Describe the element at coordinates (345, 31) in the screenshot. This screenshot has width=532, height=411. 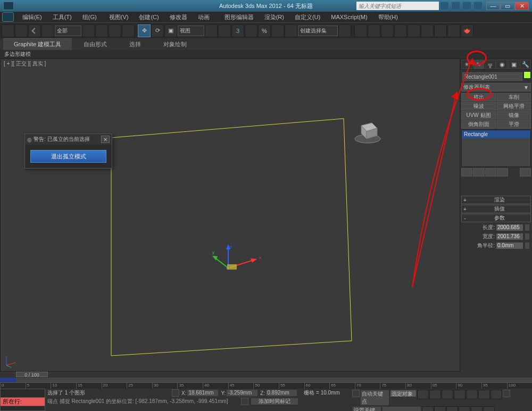
I see `mirror-icon` at that location.